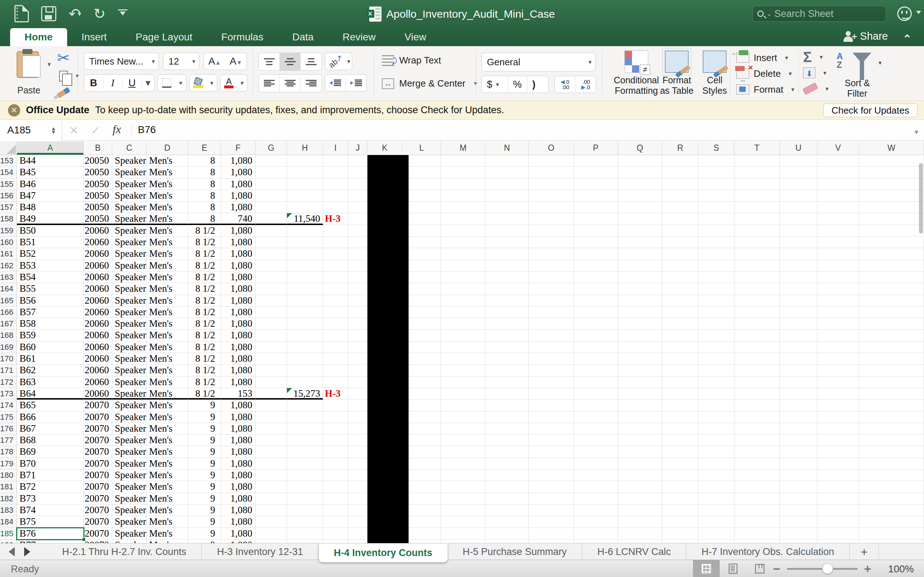 The image size is (924, 577). I want to click on ribbon-tab-home: Home, so click(39, 37).